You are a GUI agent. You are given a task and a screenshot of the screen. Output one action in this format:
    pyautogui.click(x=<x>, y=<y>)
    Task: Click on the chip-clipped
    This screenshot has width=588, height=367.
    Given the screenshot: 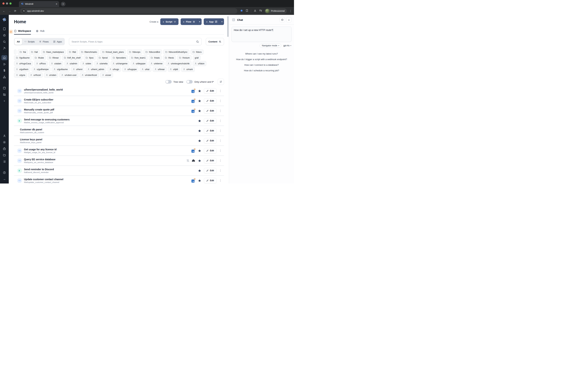 What is the action you would take?
    pyautogui.click(x=15, y=52)
    